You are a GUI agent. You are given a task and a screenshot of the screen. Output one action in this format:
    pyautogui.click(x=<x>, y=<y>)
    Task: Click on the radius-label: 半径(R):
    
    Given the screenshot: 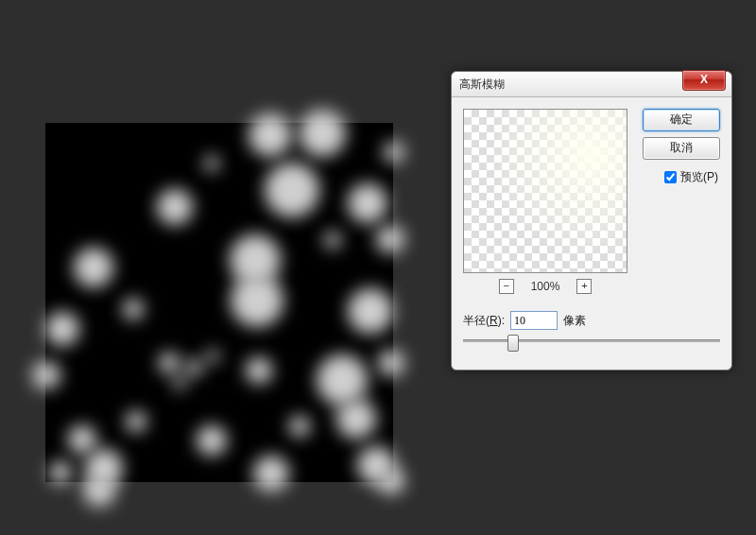 What is the action you would take?
    pyautogui.click(x=484, y=321)
    